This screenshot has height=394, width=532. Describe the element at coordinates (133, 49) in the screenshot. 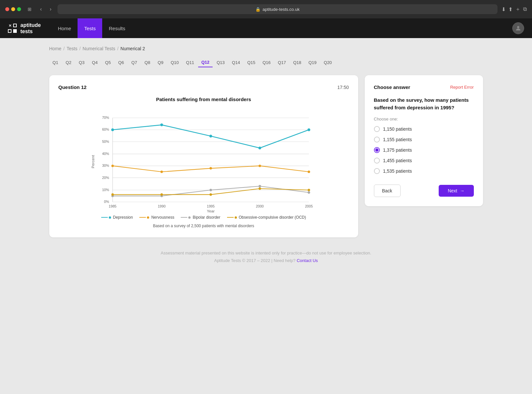

I see `breadcrumb-current: Numerical 2` at that location.